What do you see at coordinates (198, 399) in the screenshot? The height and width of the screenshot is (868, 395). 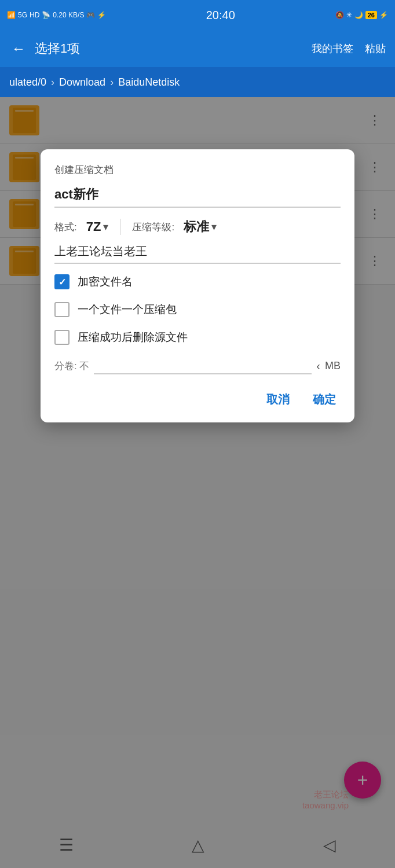 I see `dialog-buttons: 取消 确定` at bounding box center [198, 399].